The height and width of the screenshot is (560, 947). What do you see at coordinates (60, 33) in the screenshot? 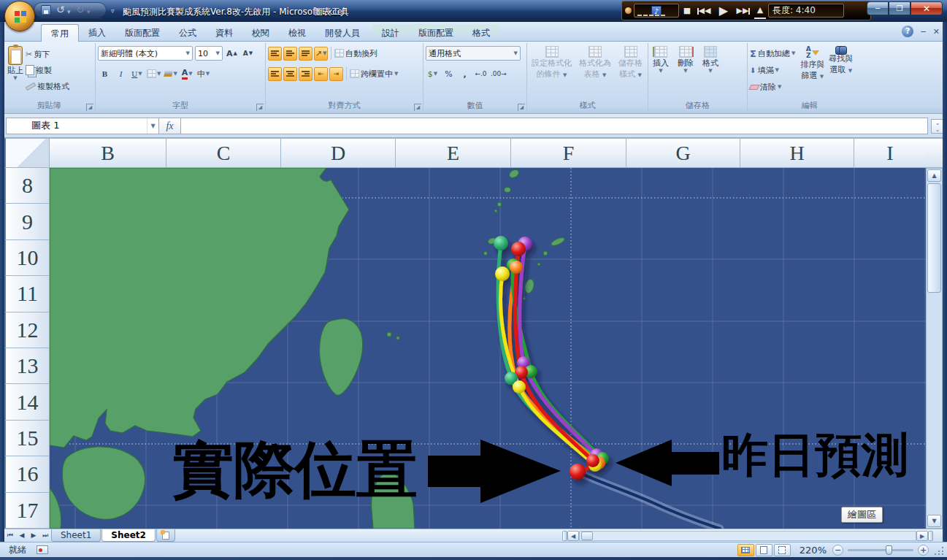
I see `tab-home: 常用` at bounding box center [60, 33].